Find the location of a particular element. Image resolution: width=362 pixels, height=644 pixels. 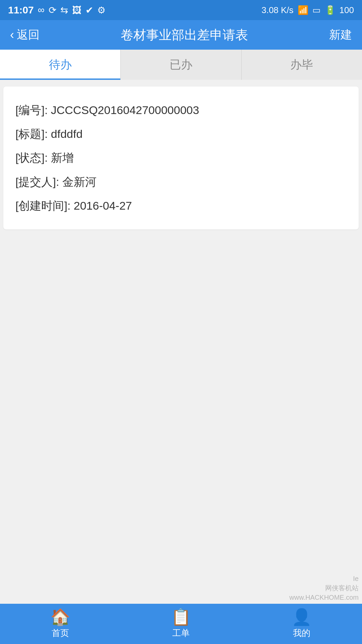

tasks-label: 工单 is located at coordinates (181, 633).